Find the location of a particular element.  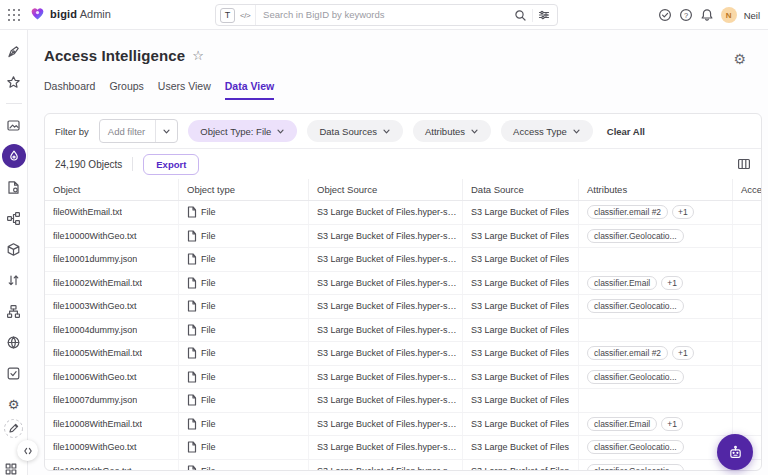

table-row: file0WithEmail.txt File S3 Large Bucket … is located at coordinates (403, 213).